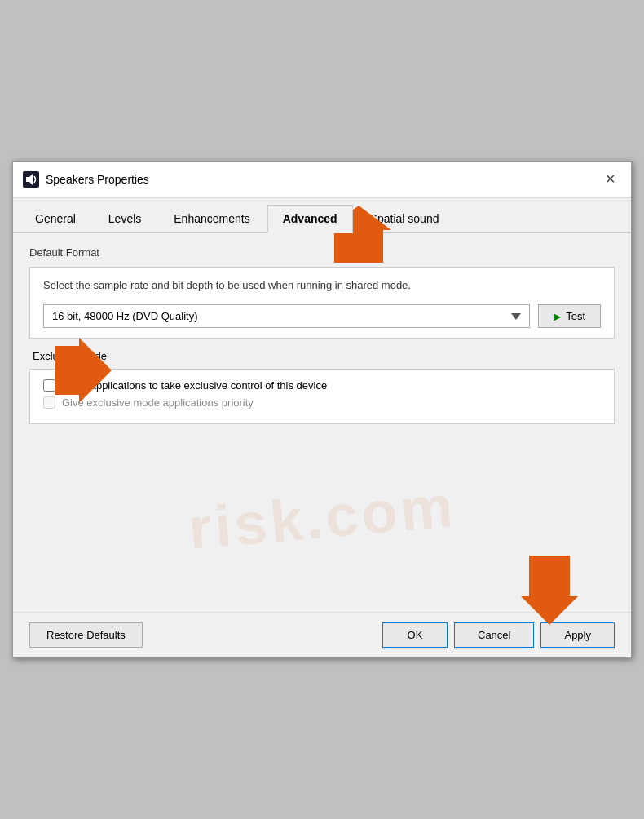 This screenshot has height=819, width=644. Describe the element at coordinates (577, 635) in the screenshot. I see `apply-button: Apply` at that location.